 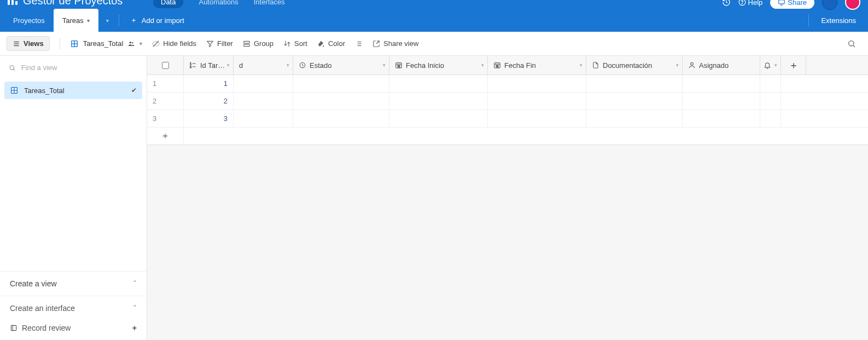 I want to click on share-button: Share, so click(x=792, y=4).